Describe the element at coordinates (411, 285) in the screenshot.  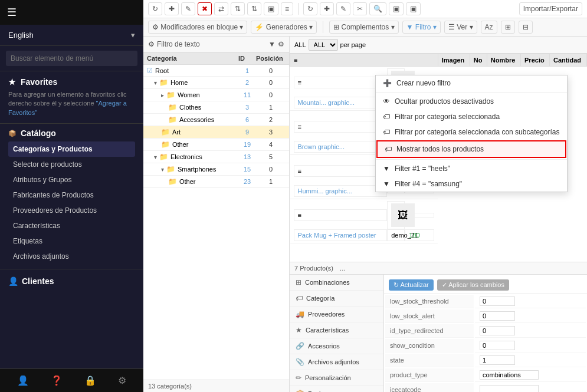
I see `update-btn: ↻ Actualizar` at that location.